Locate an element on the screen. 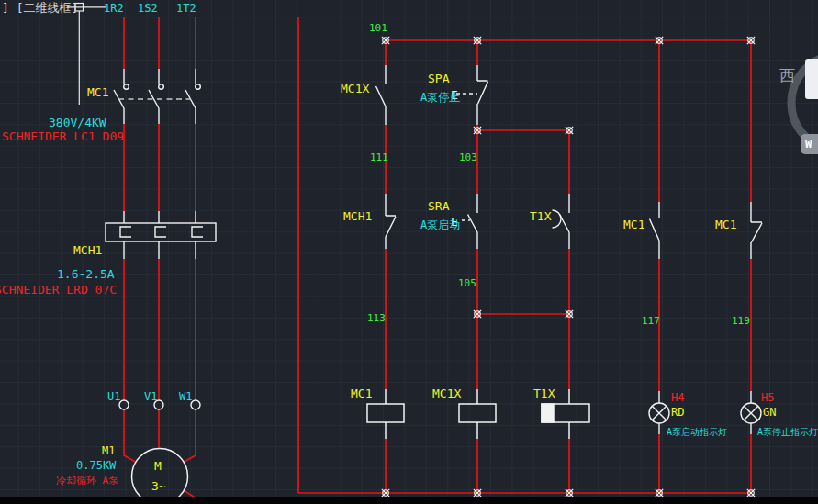  contactor-mc1-symbol is located at coordinates (157, 96).